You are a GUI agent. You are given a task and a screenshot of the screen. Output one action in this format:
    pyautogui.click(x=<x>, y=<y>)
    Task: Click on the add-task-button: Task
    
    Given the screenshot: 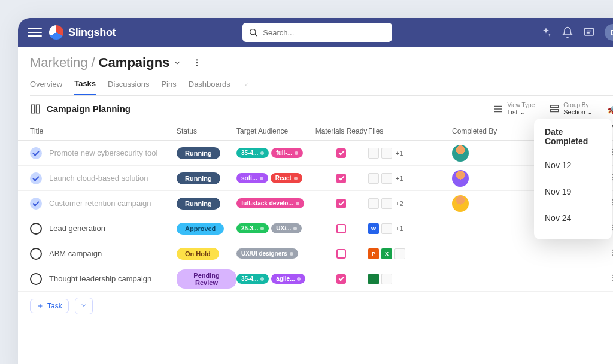 What is the action you would take?
    pyautogui.click(x=49, y=306)
    